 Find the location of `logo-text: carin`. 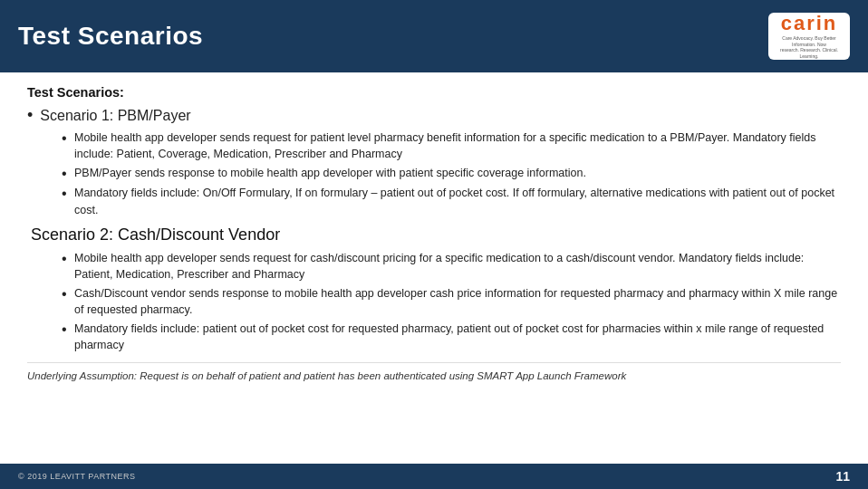

logo-text: carin is located at coordinates (810, 24).